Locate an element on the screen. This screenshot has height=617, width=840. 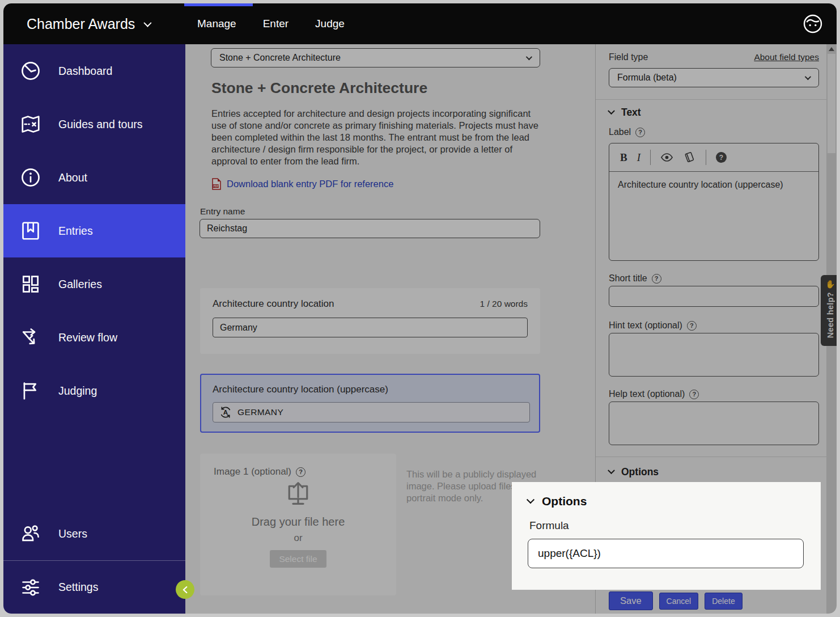
sidebar-item-guides-and-tours: Guides and tours is located at coordinates (94, 124).